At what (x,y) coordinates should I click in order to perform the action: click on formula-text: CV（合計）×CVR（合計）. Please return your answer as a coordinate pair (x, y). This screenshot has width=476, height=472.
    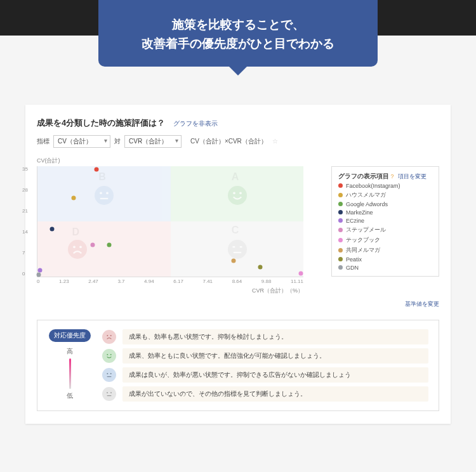
    Looking at the image, I should click on (228, 141).